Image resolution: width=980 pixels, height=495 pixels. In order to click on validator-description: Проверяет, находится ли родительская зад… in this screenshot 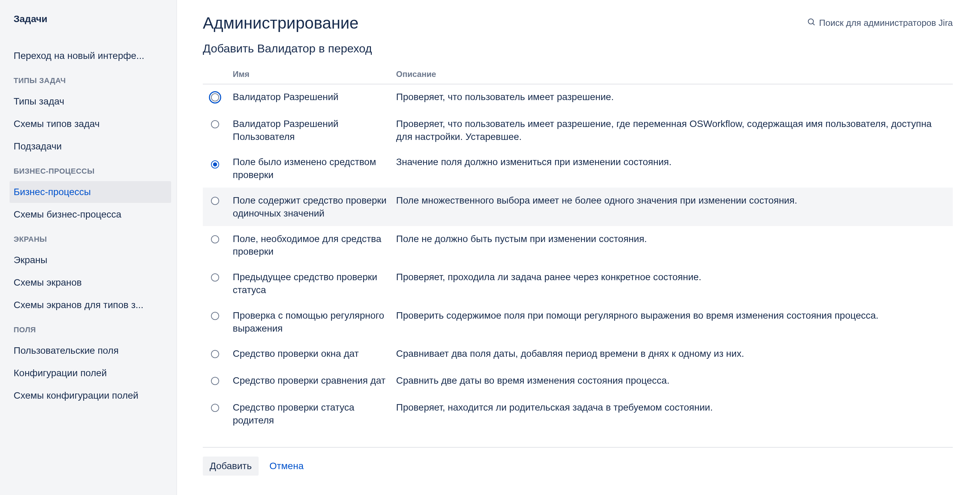, I will do `click(673, 414)`.